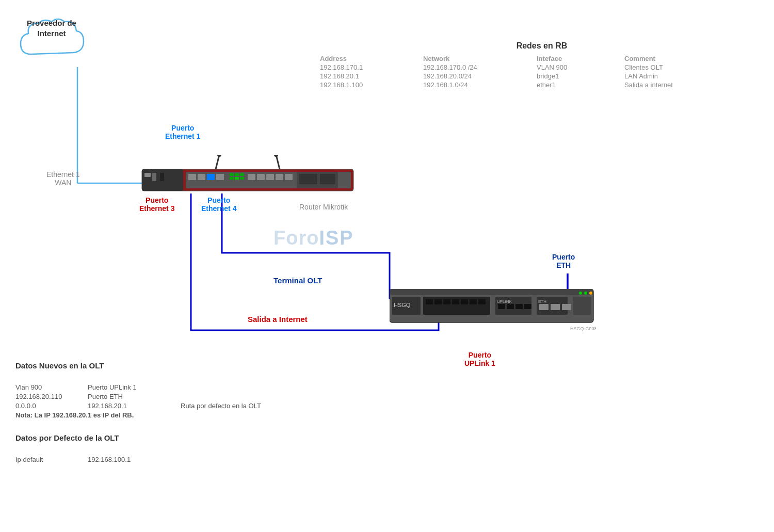  Describe the element at coordinates (46, 396) in the screenshot. I see `datos-row2-col1: 192.168.20.110` at that location.